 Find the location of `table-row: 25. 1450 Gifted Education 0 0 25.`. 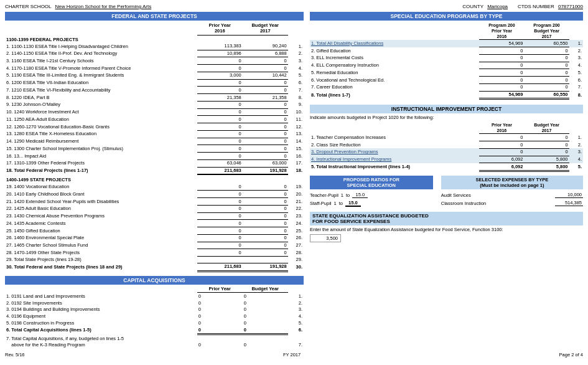

table-row: 25. 1450 Gifted Education 0 0 25. is located at coordinates (154, 231).